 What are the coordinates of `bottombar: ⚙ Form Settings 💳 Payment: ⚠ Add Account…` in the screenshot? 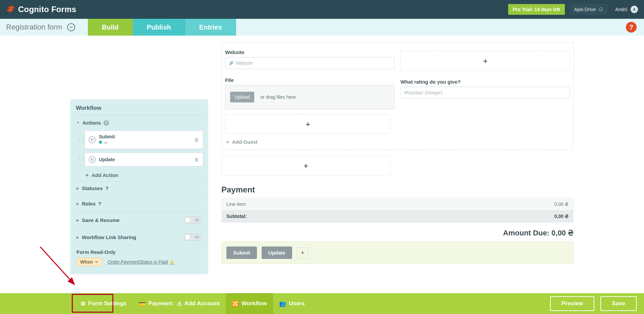 It's located at (322, 304).